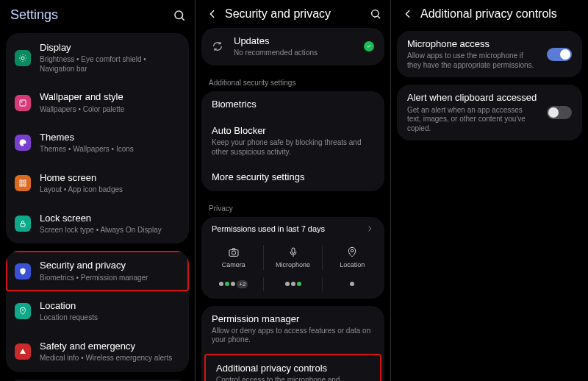 The height and width of the screenshot is (381, 588). Describe the element at coordinates (293, 177) in the screenshot. I see `more-security-row: More security settings` at that location.